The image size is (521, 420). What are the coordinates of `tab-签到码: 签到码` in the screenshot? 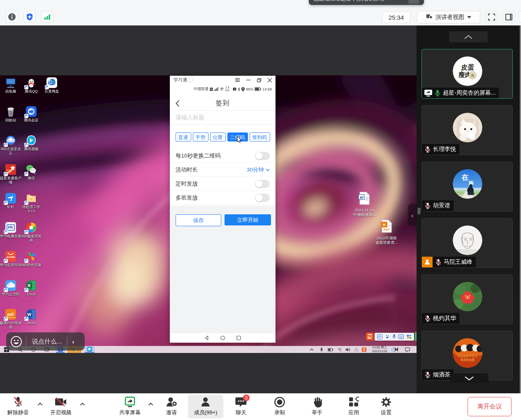 It's located at (260, 137).